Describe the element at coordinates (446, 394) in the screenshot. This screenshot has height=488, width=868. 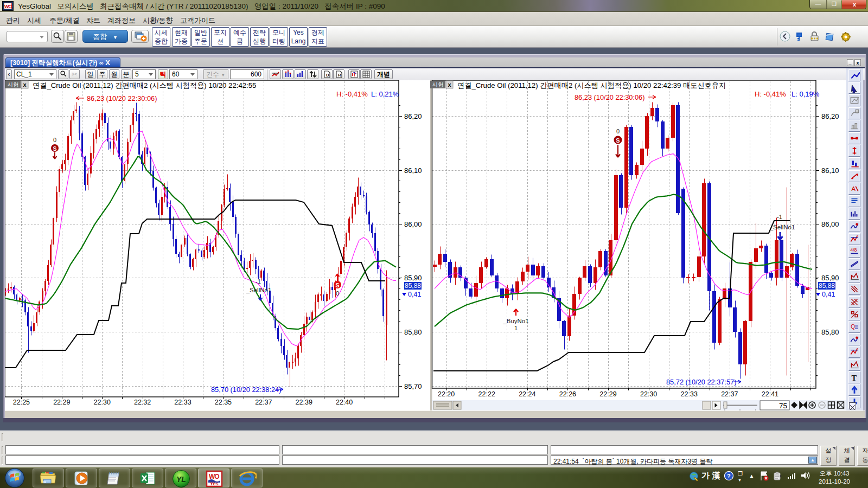
I see `svg-text: 22:20` at that location.